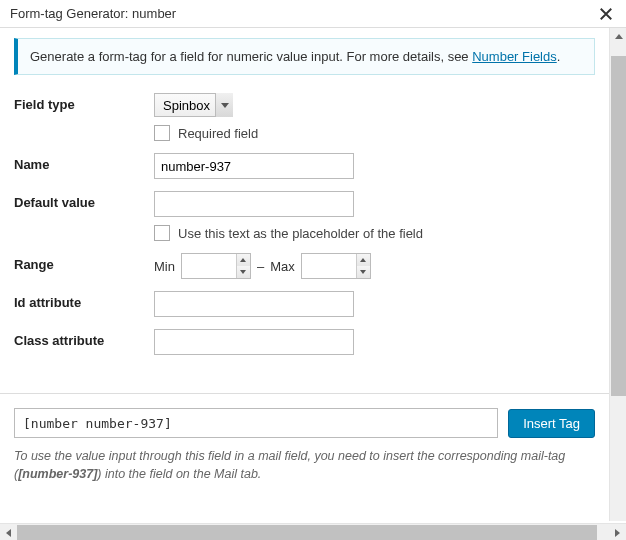 Image resolution: width=626 pixels, height=540 pixels. I want to click on close-icon, so click(606, 14).